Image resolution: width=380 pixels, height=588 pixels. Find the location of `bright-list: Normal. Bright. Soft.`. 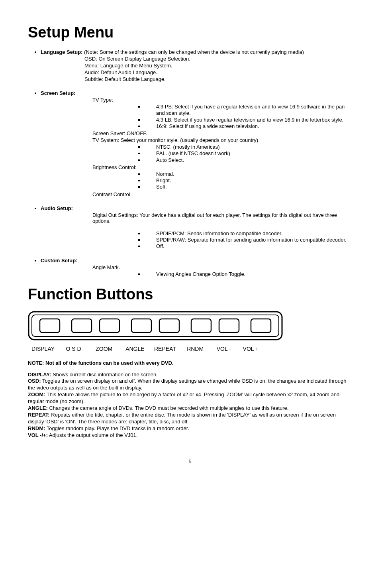

bright-list: Normal. Bright. Soft. is located at coordinates (196, 181).